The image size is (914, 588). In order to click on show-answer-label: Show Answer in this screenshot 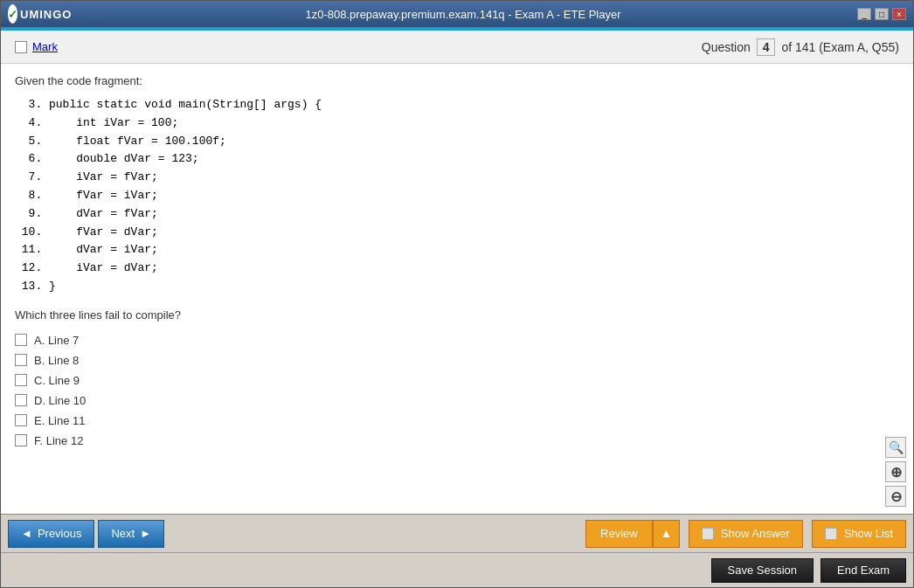, I will do `click(755, 533)`.